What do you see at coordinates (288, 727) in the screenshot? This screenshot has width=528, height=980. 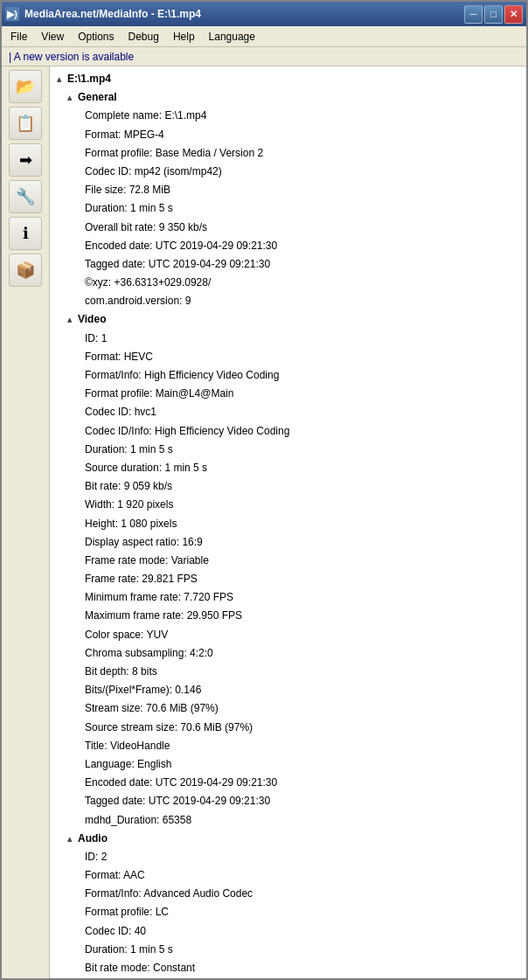 I see `tree-leaf: Source stream size: 70.6 MiB (97%)` at bounding box center [288, 727].